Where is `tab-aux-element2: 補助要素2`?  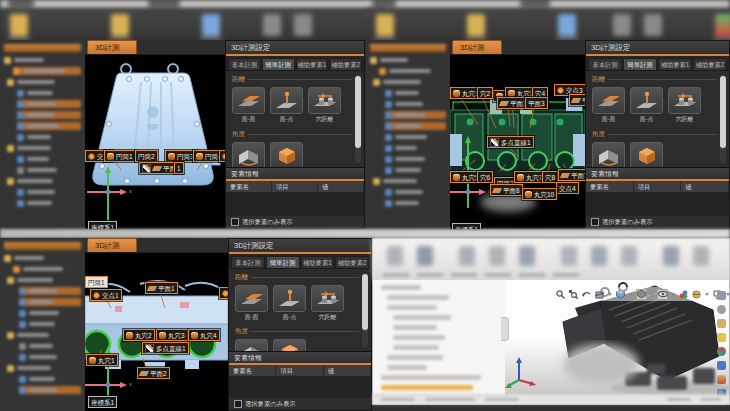
tab-aux-element2: 補助要素2 is located at coordinates (346, 64).